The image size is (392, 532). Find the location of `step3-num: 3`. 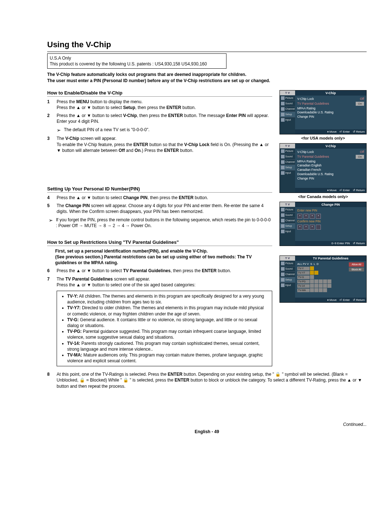

step3-num: 3 is located at coordinates (50, 145).